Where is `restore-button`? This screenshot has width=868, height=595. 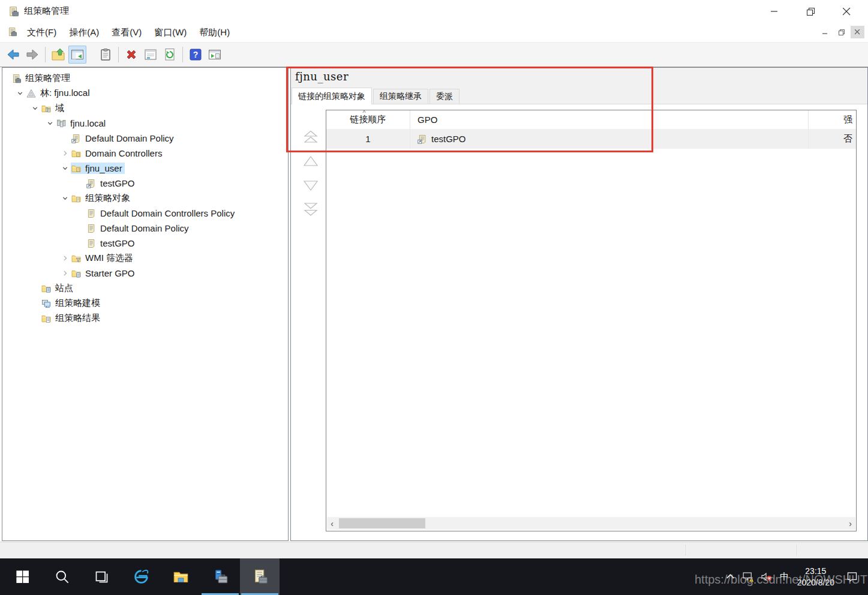
restore-button is located at coordinates (810, 11).